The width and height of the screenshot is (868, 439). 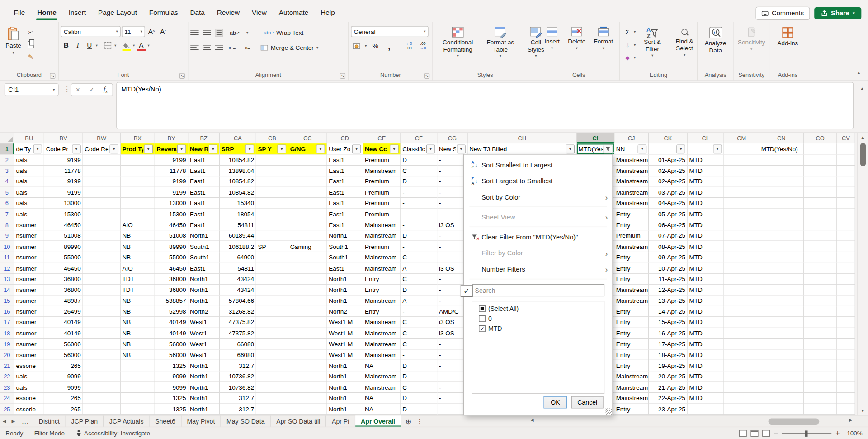 I want to click on cell-BU-5: uals, so click(x=29, y=192).